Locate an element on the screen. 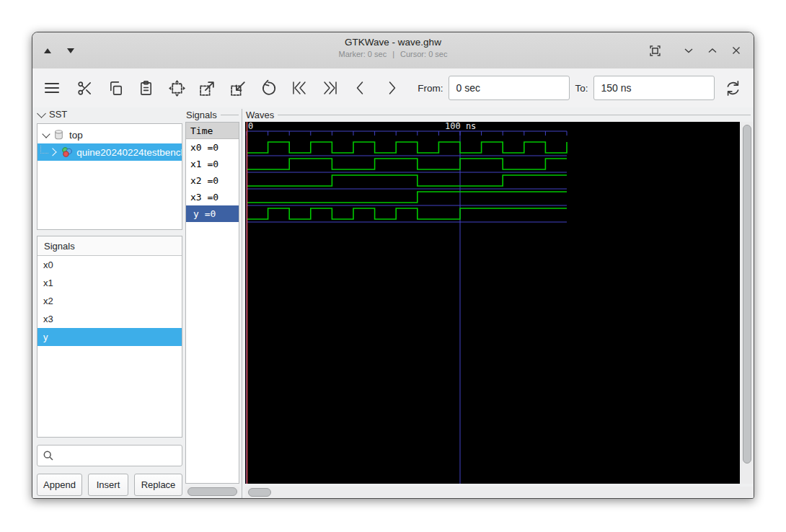 The height and width of the screenshot is (532, 786). tree-item-label: top is located at coordinates (76, 136).